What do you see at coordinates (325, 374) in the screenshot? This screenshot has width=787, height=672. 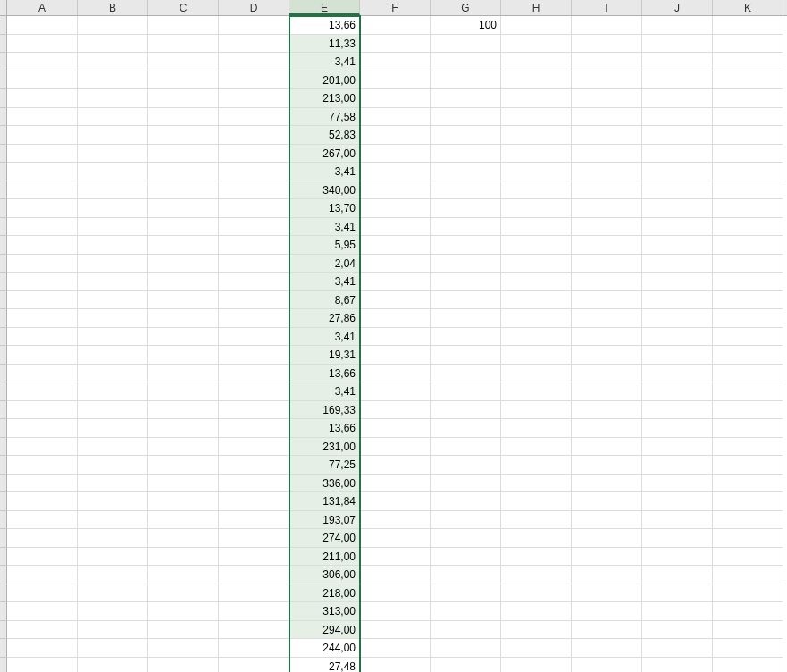 I see `cell-e-19: 13,66` at bounding box center [325, 374].